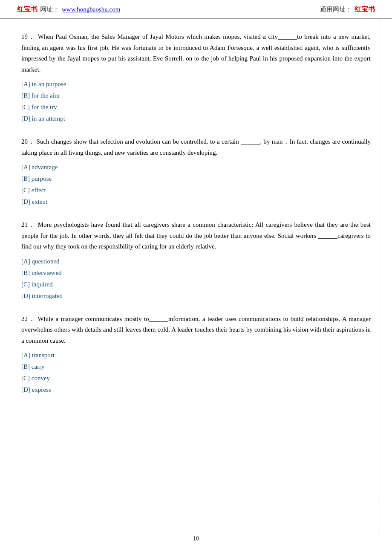 This screenshot has height=555, width=392. What do you see at coordinates (336, 9) in the screenshot?
I see `general-label: 通用网址：` at bounding box center [336, 9].